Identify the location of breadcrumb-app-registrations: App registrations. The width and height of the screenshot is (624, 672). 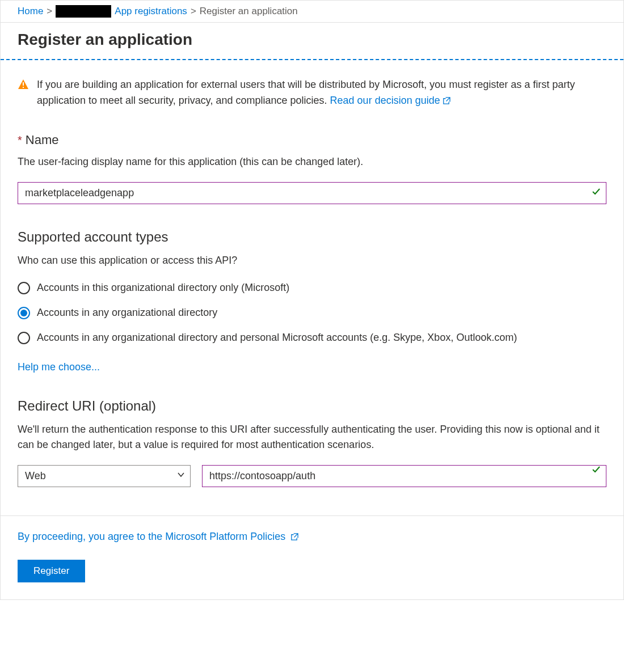
(151, 11).